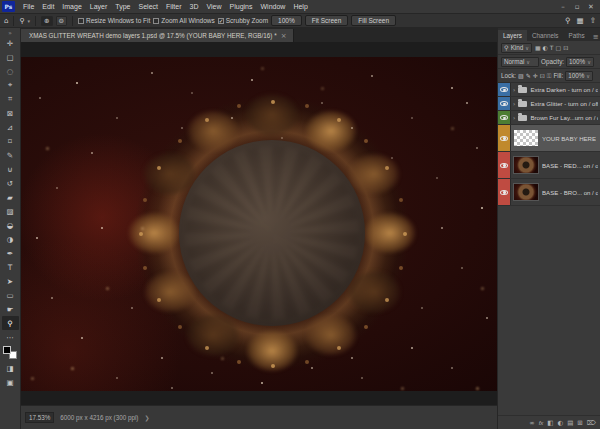 The width and height of the screenshot is (600, 429). Describe the element at coordinates (10, 309) in the screenshot. I see `hand-tool: ☛` at that location.